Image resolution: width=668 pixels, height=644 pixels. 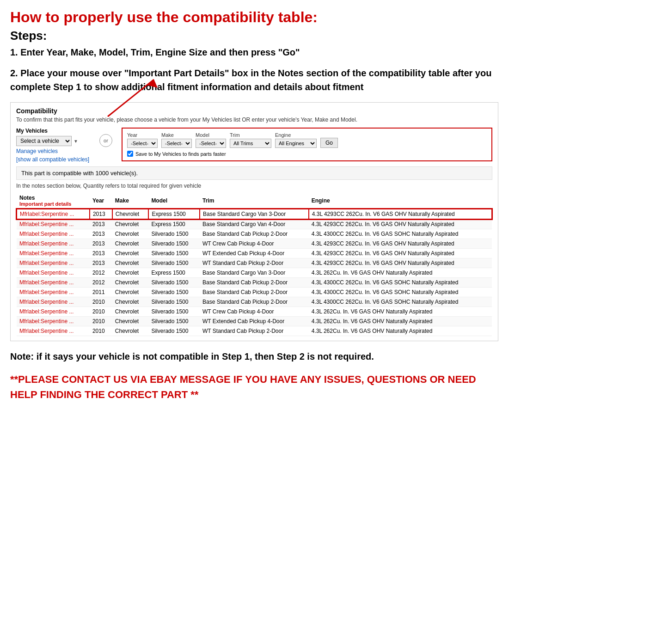 What do you see at coordinates (130, 201) in the screenshot?
I see `col-make: Make` at bounding box center [130, 201].